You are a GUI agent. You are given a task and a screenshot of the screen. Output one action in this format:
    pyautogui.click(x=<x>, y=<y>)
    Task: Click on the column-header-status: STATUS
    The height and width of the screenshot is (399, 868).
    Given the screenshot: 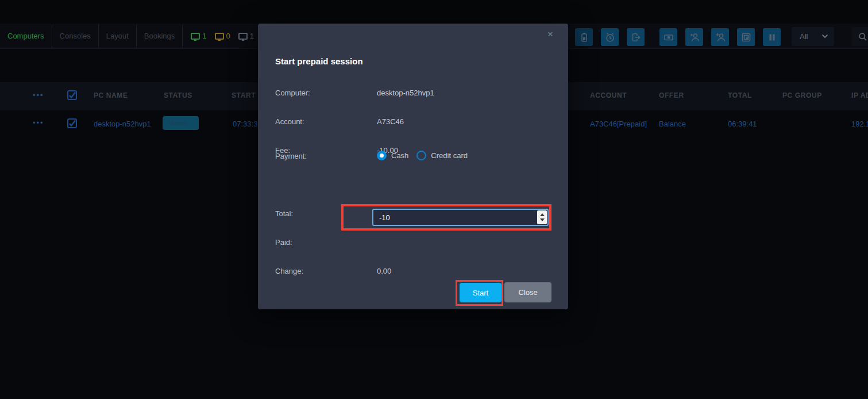 What is the action you would take?
    pyautogui.click(x=178, y=95)
    